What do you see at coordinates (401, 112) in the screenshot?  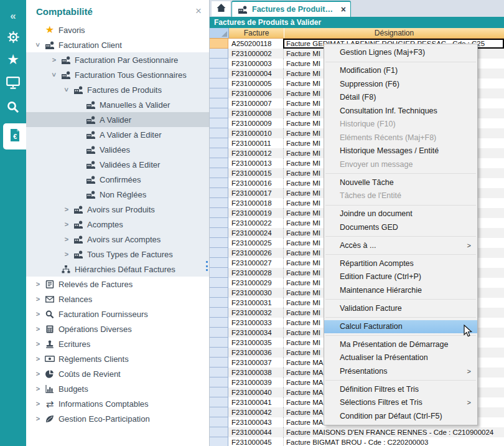 I see `menu-item-consultation-inf-techniques: Consultation Inf. Techniques` at bounding box center [401, 112].